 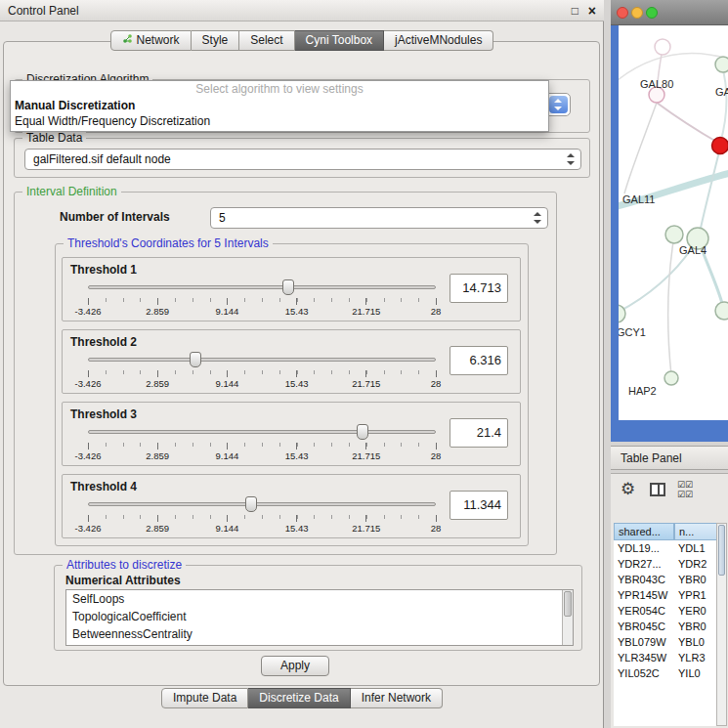 I want to click on table-grid: YDL19... YDL1 YDR27... YDR2 YBR043C YBR0…, so click(x=665, y=633).